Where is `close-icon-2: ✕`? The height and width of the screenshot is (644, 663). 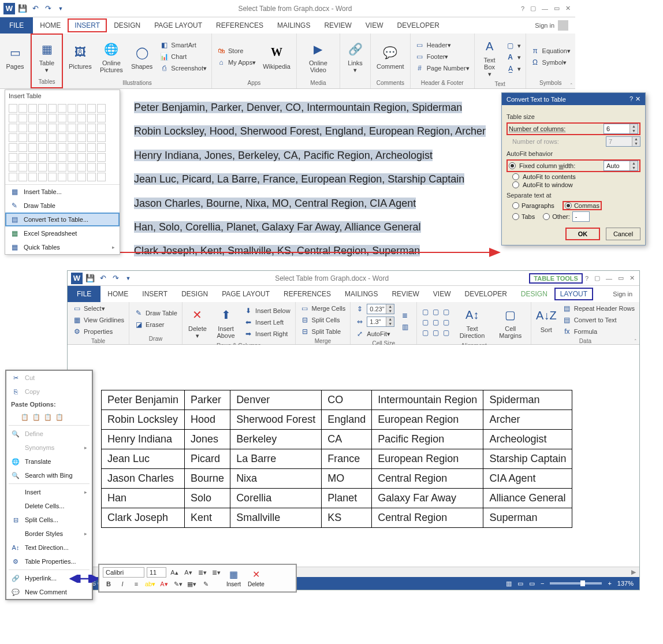
close-icon-2: ✕ is located at coordinates (632, 278).